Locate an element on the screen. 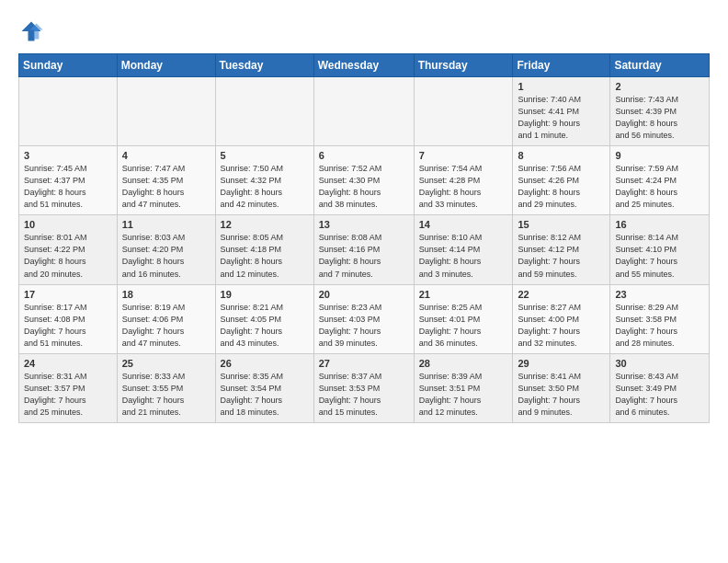  calendar-cell: 18Sunrise: 8:19 AM Sunset: 4:06 PM Dayli… is located at coordinates (165, 318).